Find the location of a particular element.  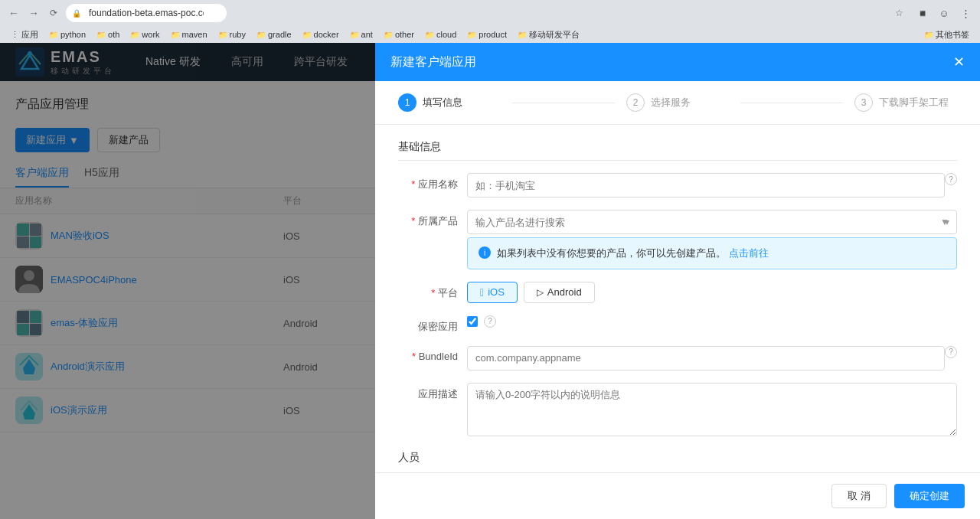

basic-info-title: 基础信息 is located at coordinates (678, 150).